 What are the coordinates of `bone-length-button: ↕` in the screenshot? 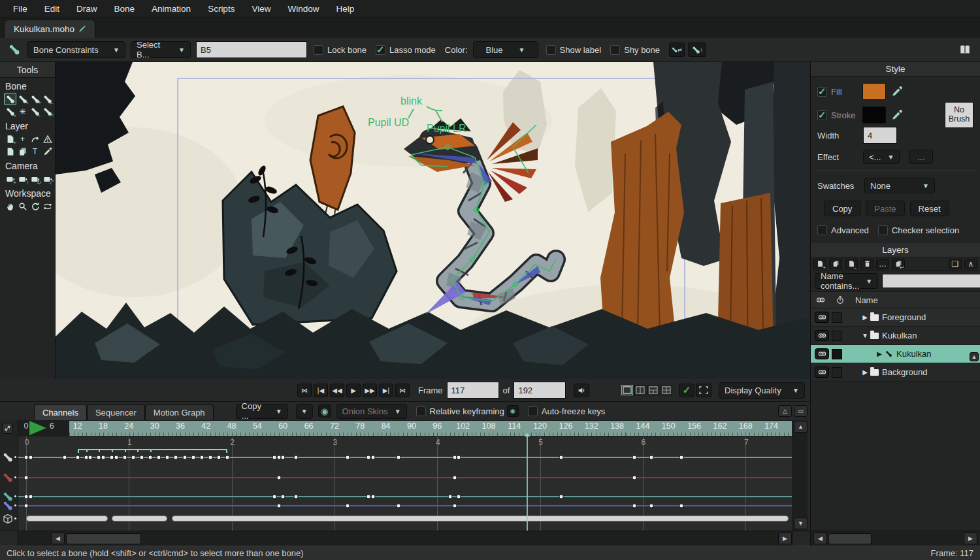 It's located at (697, 50).